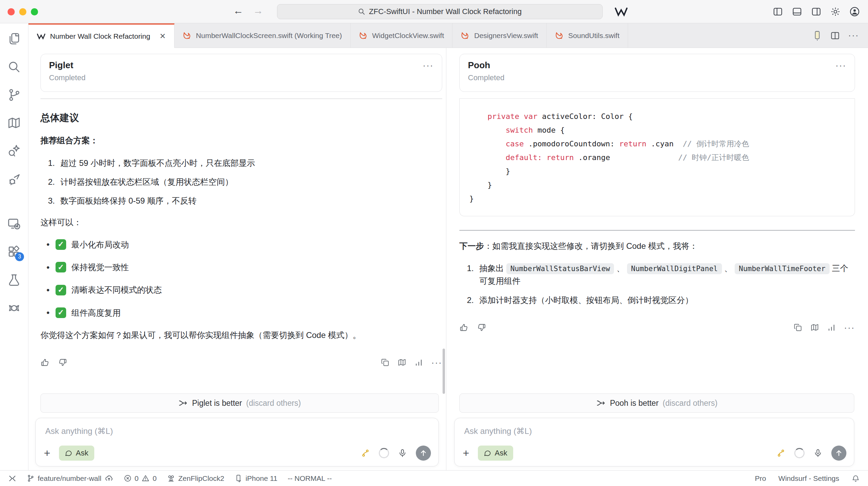  I want to click on tab-number-wall-clock-refactoring: Number Wall Clock Refactoring ✕, so click(101, 36).